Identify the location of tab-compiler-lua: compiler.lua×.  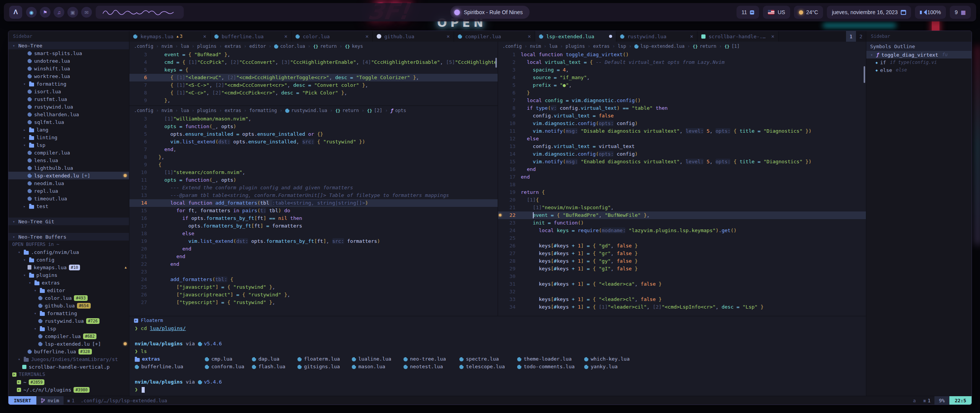
(495, 36).